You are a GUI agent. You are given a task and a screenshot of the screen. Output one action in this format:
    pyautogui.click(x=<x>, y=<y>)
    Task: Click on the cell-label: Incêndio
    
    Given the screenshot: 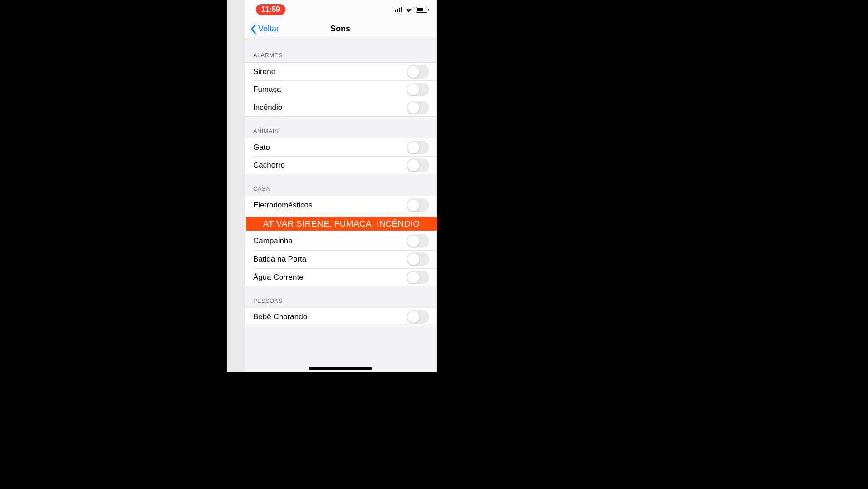 What is the action you would take?
    pyautogui.click(x=330, y=108)
    